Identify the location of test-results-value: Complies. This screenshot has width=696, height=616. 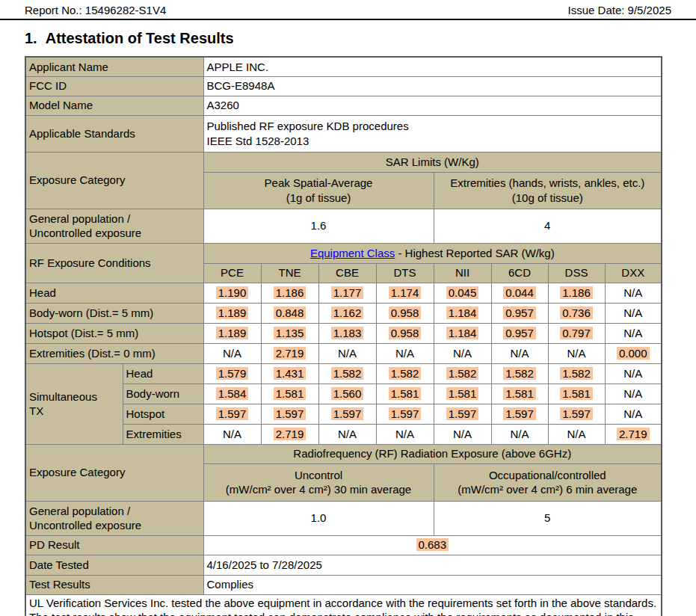
(432, 585).